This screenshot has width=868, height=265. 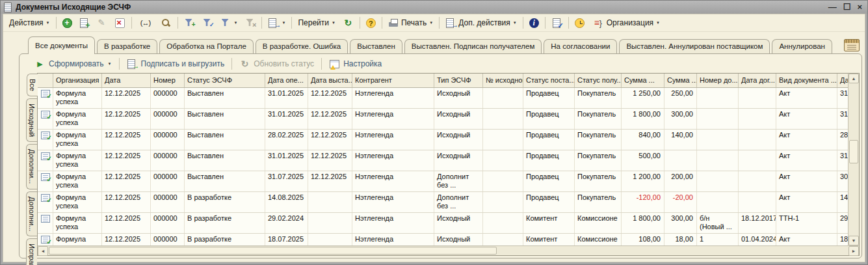 What do you see at coordinates (843, 202) in the screenshot?
I see `cell-da: 14.` at bounding box center [843, 202].